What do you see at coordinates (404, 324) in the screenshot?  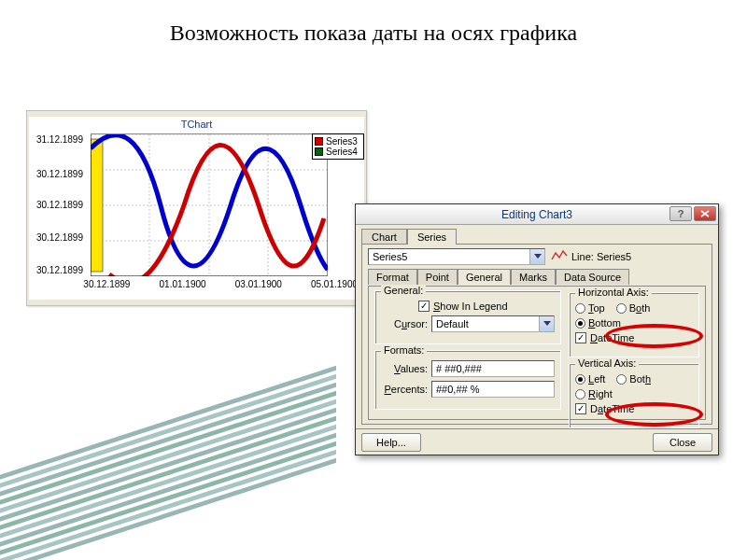 I see `cursor-label: Cursor:` at bounding box center [404, 324].